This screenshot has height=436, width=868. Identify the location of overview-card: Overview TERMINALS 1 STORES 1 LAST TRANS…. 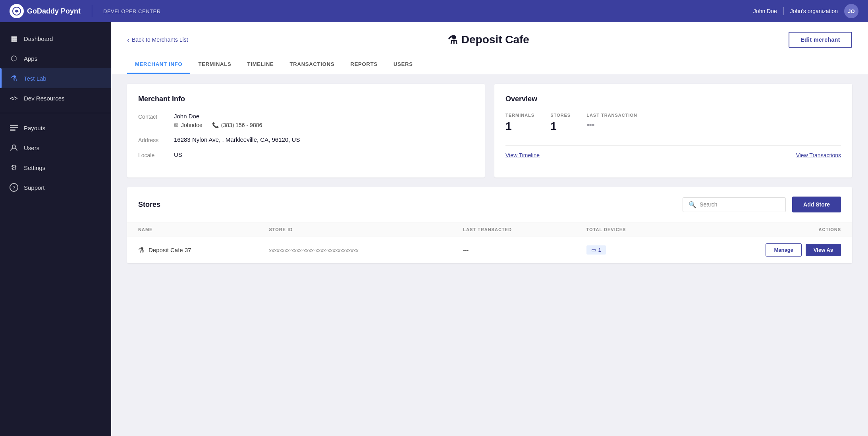
(673, 131).